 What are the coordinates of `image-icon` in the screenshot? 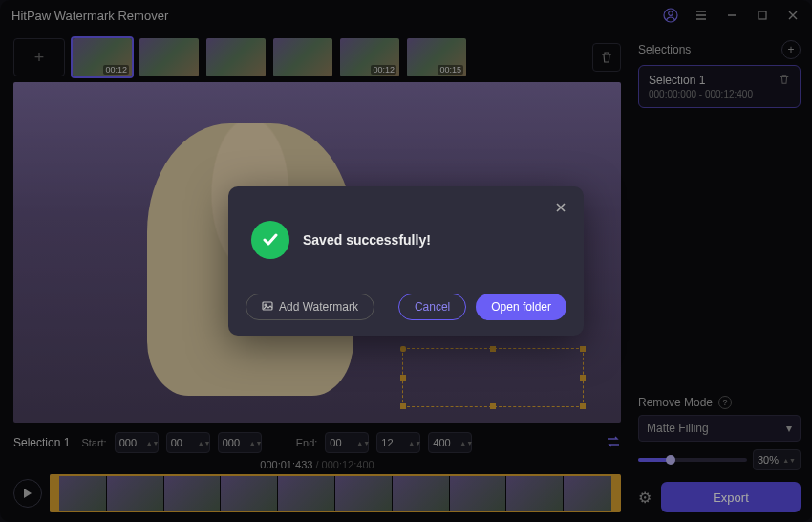 It's located at (267, 308).